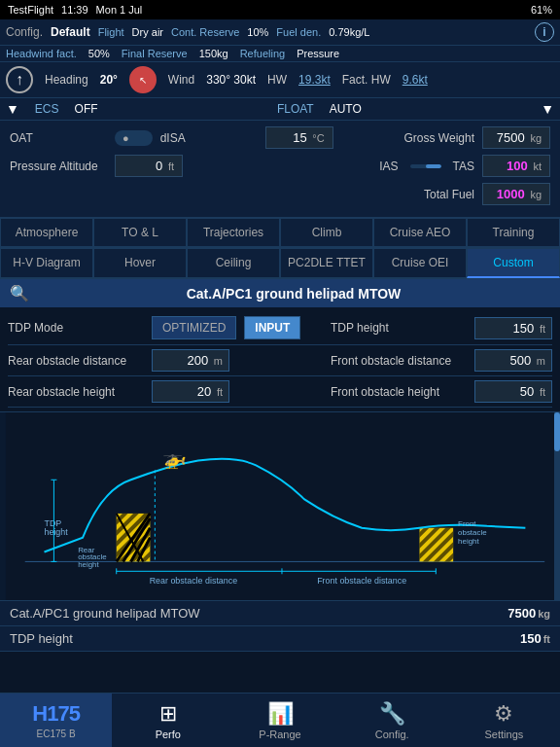  Describe the element at coordinates (149, 165) in the screenshot. I see `pressure-alt-value-box: 0 ft` at that location.